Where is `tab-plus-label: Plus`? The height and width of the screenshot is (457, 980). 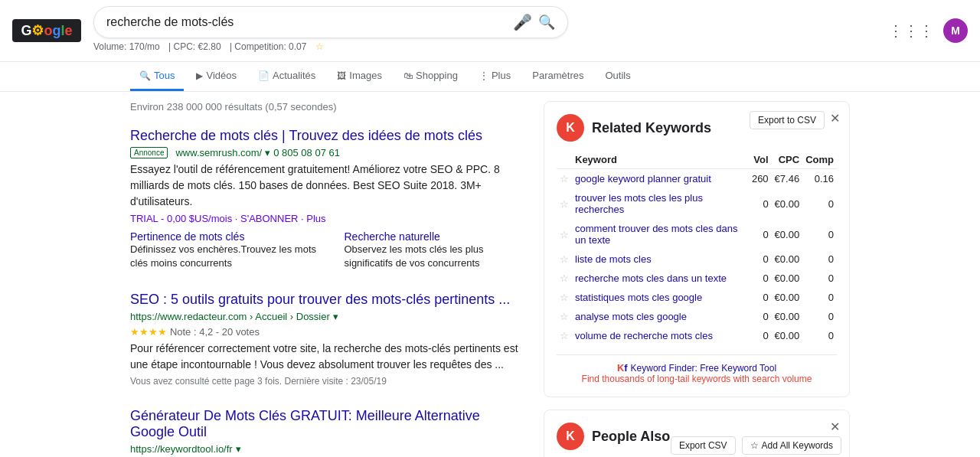 tab-plus-label: Plus is located at coordinates (501, 75).